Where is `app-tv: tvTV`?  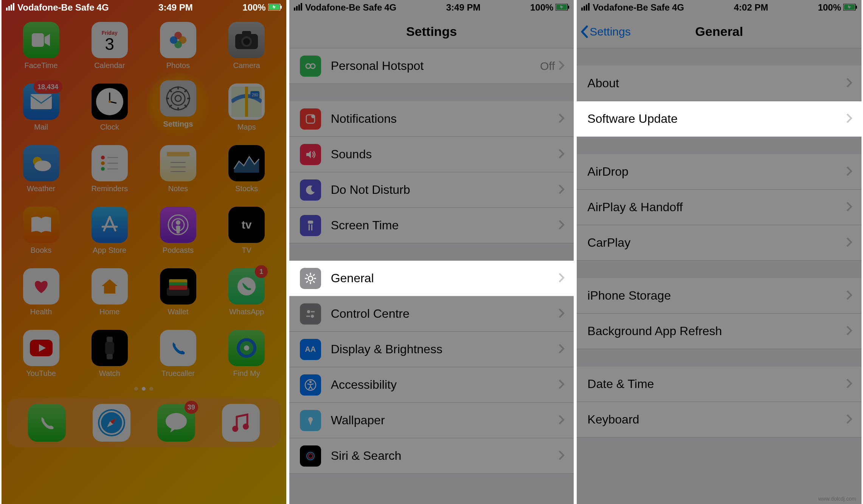 app-tv: tvTV is located at coordinates (247, 230).